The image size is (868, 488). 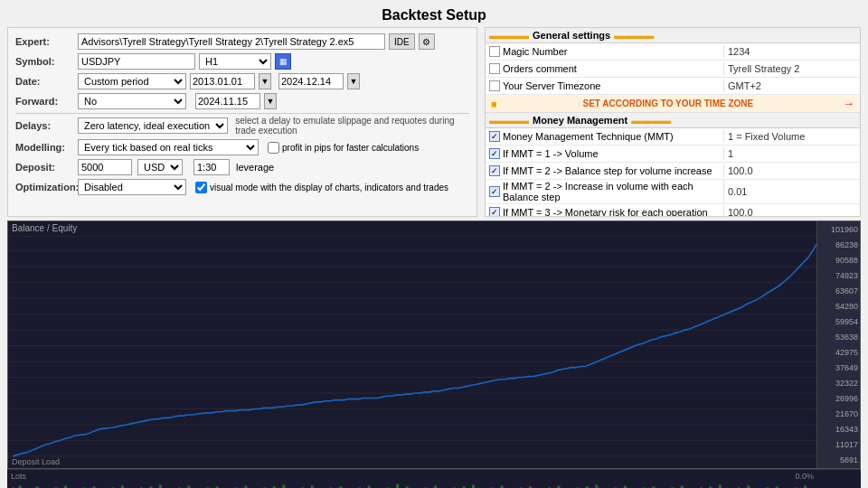 I want to click on mmt-3-value: 0.01, so click(x=792, y=192).